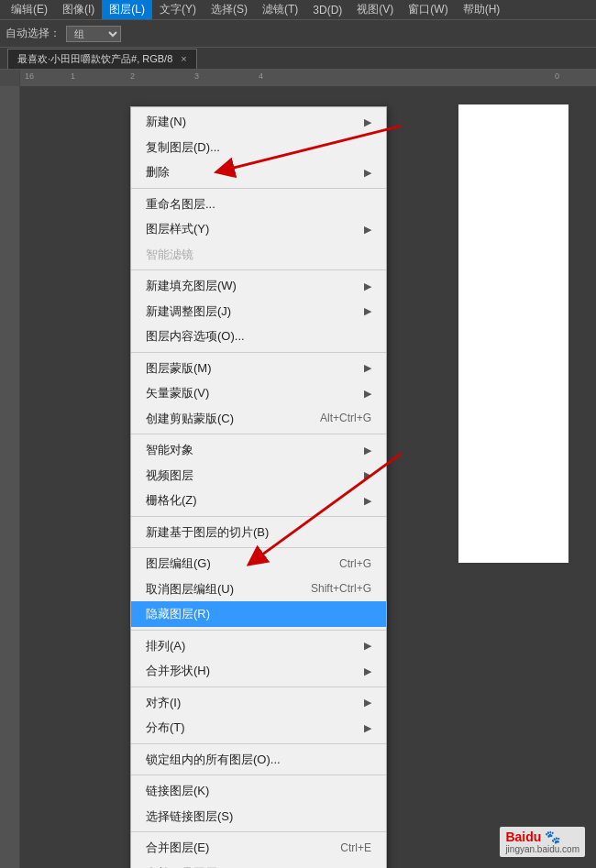 Image resolution: width=596 pixels, height=868 pixels. I want to click on menu-item-new-slice: 新建基于图层的切片(B), so click(259, 533).